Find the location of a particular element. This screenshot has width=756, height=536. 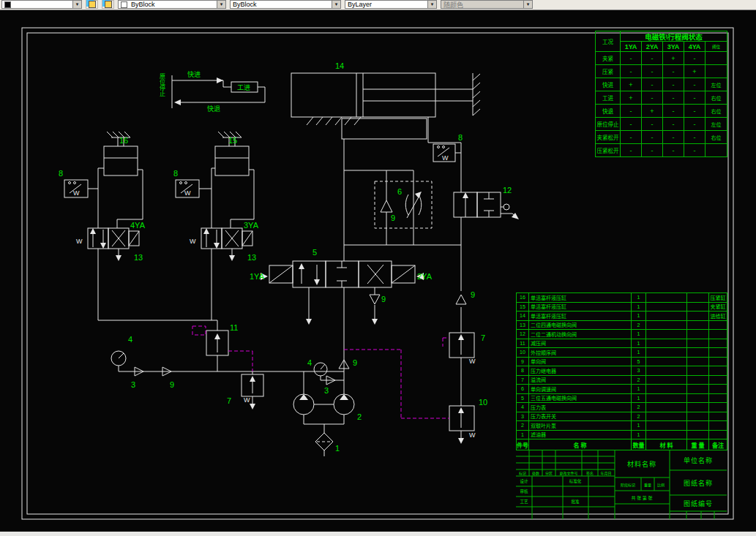

component-label: 12 is located at coordinates (507, 190).